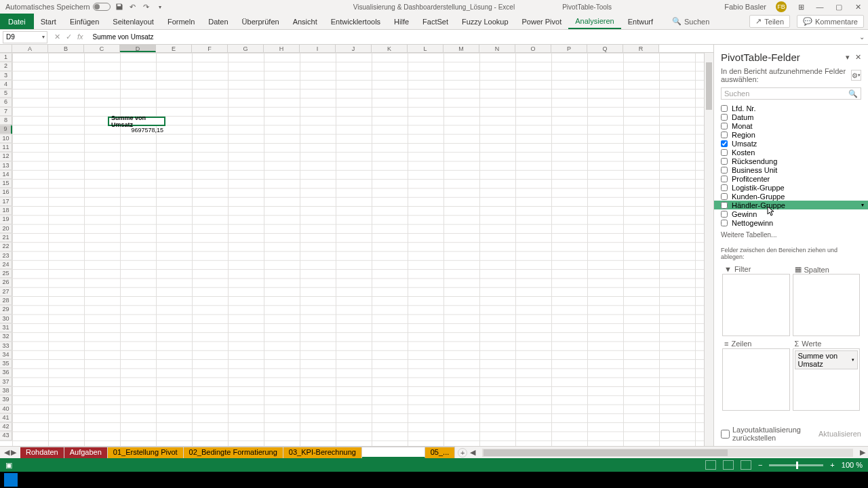 The height and width of the screenshot is (488, 868). Describe the element at coordinates (84, 22) in the screenshot. I see `ribbon-tab-insert: Einfügen` at that location.